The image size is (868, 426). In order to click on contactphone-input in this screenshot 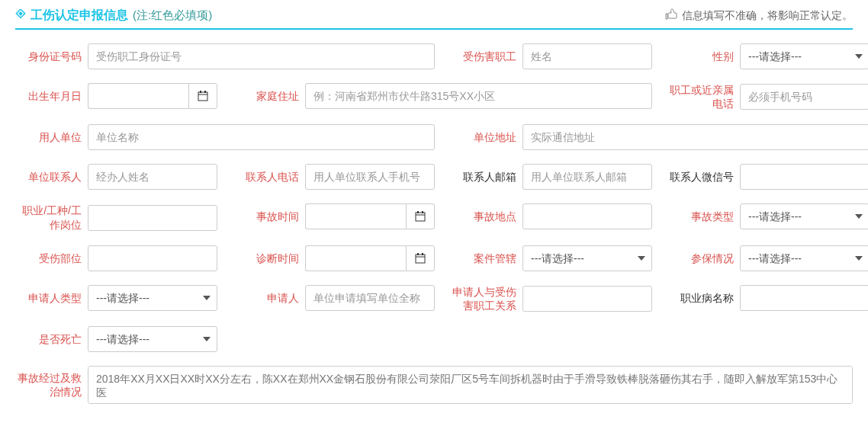, I will do `click(370, 177)`.